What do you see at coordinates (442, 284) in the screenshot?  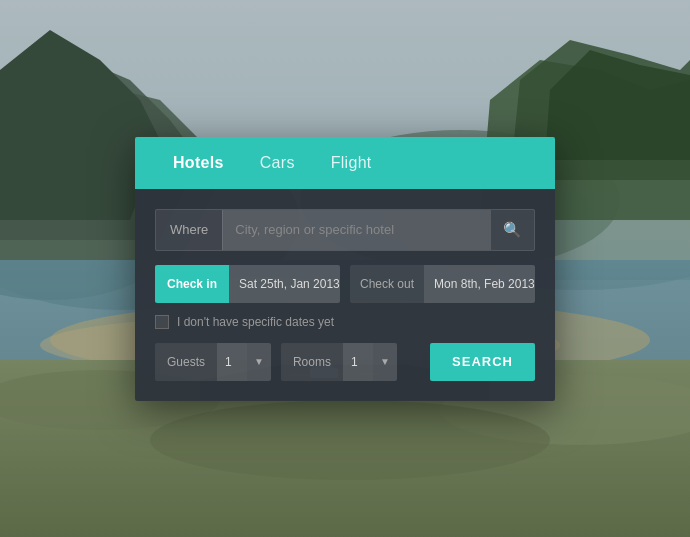 I see `checkout-group: Check out Mon 8th, Feb 2013 ▼` at bounding box center [442, 284].